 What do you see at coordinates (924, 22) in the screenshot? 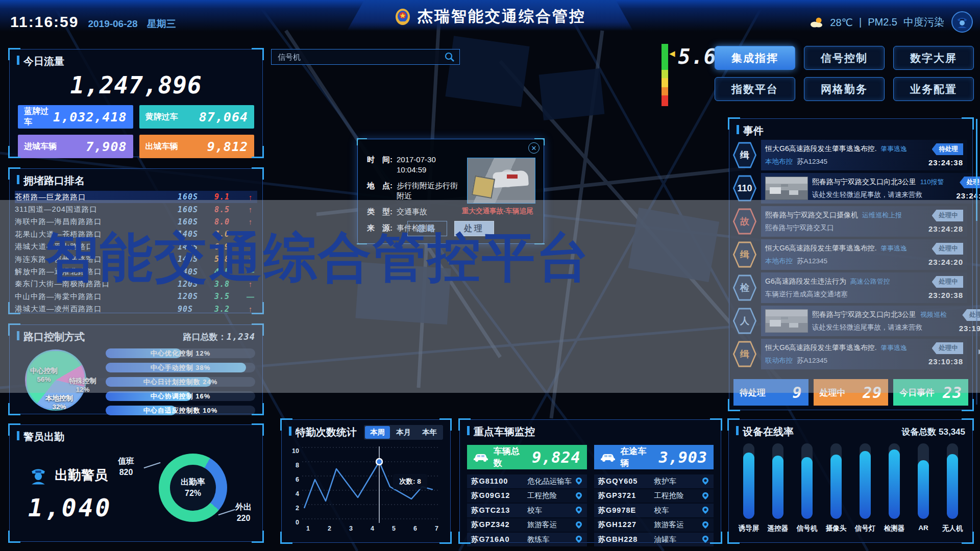
I see `air-quality: 中度污染` at bounding box center [924, 22].